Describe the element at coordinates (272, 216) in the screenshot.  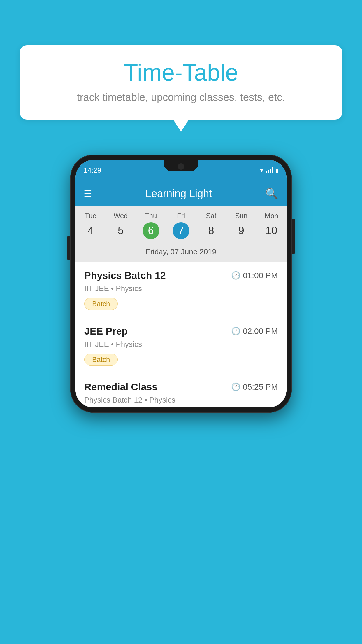
I see `day-name-mon: Mon` at that location.